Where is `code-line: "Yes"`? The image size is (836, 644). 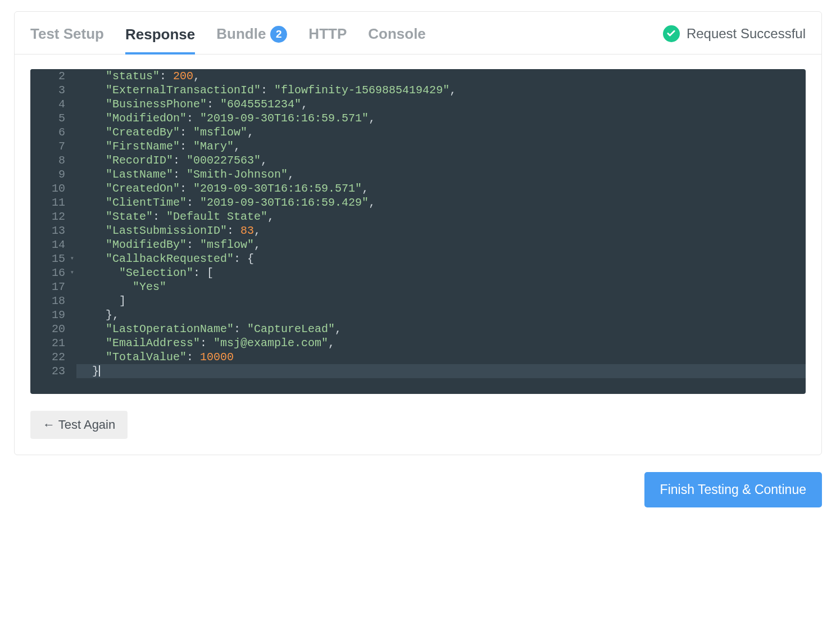
code-line: "Yes" is located at coordinates (439, 287).